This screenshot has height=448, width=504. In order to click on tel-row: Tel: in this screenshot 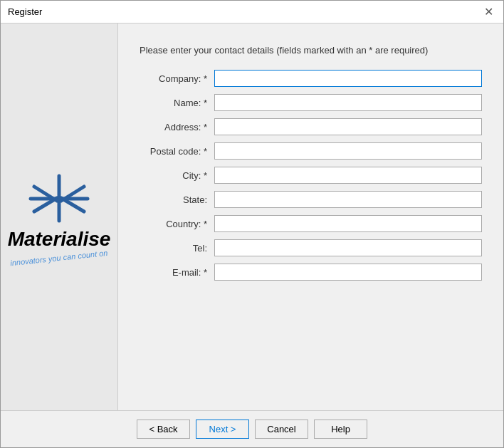, I will do `click(310, 248)`.